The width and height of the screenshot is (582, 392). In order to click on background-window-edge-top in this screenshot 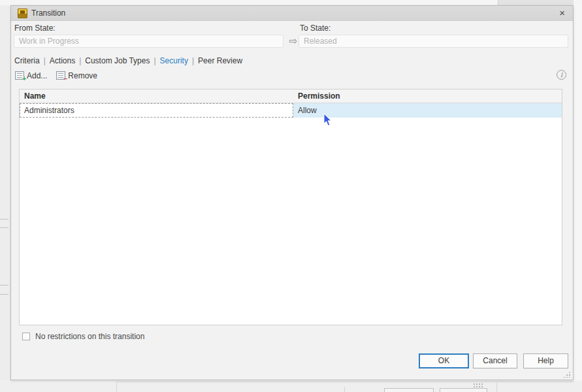, I will do `click(536, 3)`.